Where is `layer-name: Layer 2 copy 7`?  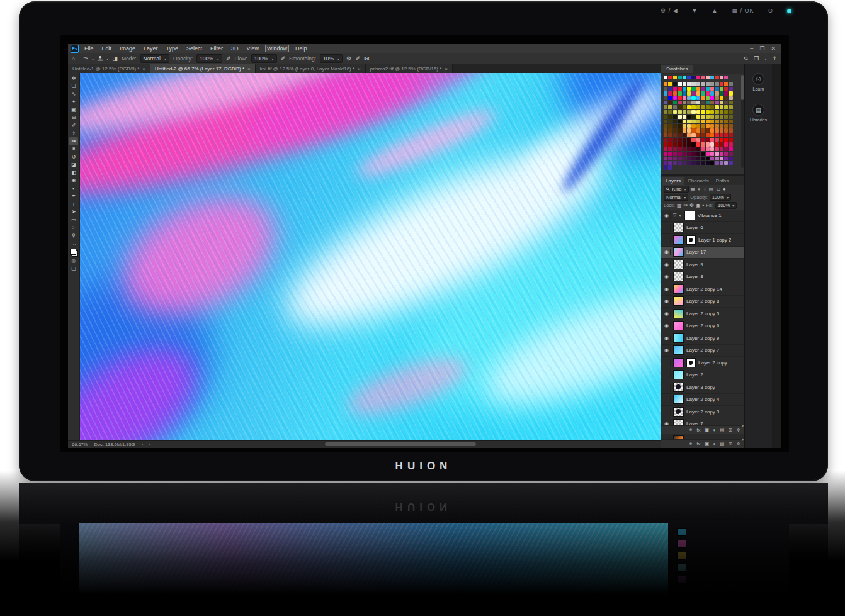 layer-name: Layer 2 copy 7 is located at coordinates (703, 350).